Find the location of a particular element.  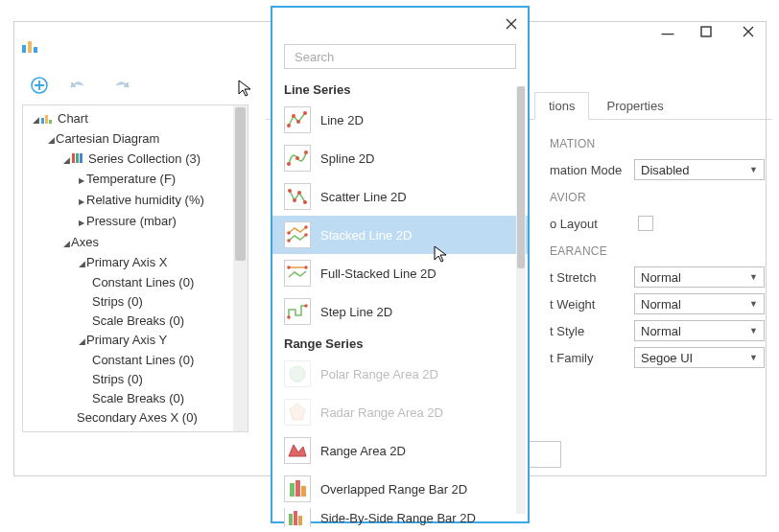

item-range-area-2d: Range Area 2D is located at coordinates (400, 451).